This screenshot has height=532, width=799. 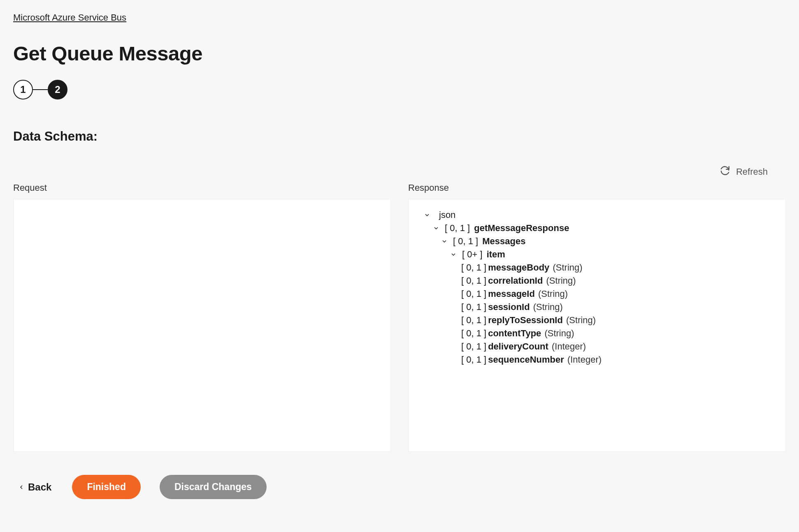 I want to click on tree-node-name: deliveryCount, so click(x=518, y=346).